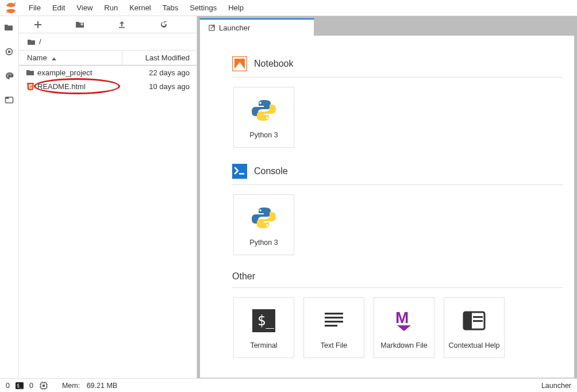  Describe the element at coordinates (9, 28) in the screenshot. I see `filebrowser-tab-icon` at that location.